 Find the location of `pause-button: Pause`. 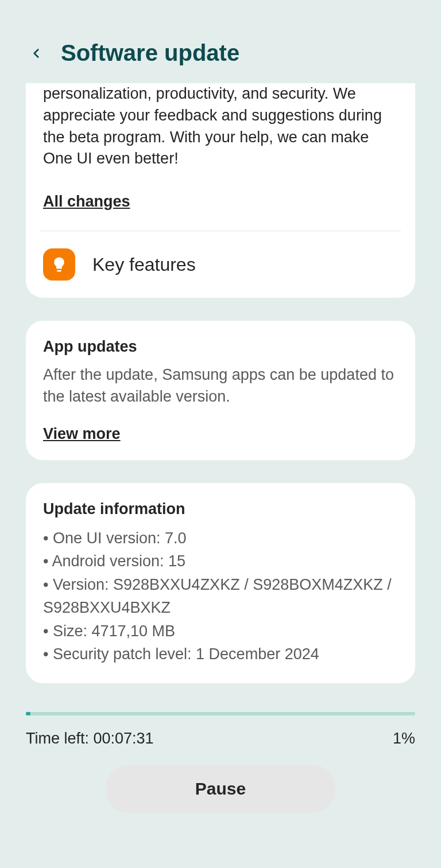

pause-button: Pause is located at coordinates (220, 789).